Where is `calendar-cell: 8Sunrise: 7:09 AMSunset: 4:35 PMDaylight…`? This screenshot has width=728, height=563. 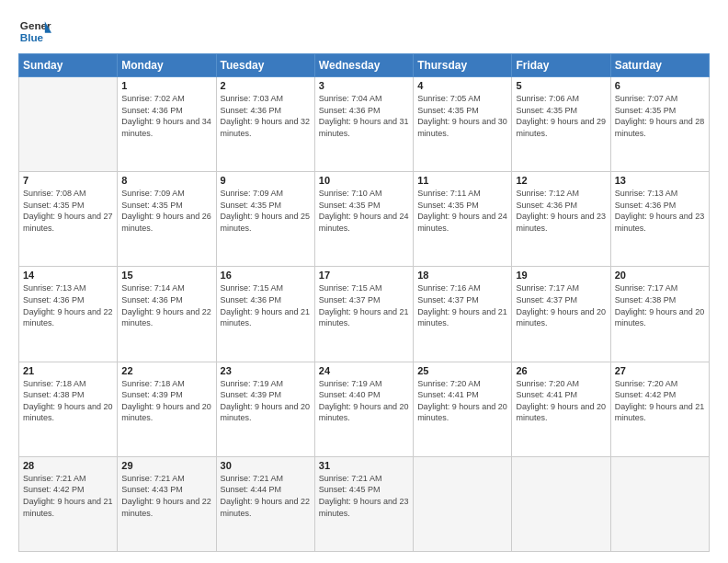
calendar-cell: 8Sunrise: 7:09 AMSunset: 4:35 PMDaylight… is located at coordinates (167, 219).